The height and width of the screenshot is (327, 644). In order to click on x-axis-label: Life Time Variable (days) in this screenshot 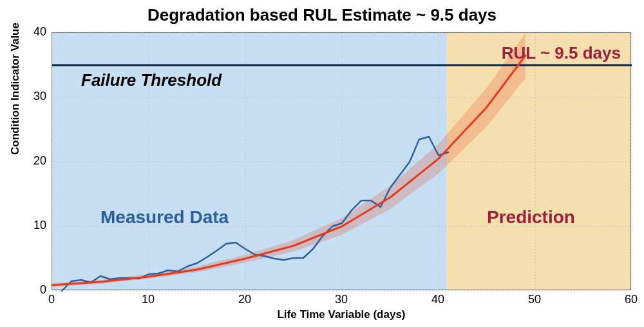, I will do `click(341, 315)`.